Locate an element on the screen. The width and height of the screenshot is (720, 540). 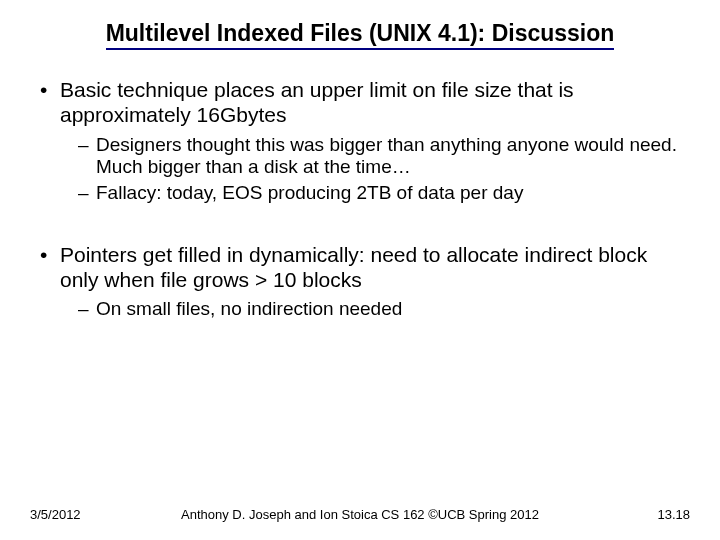
footer-page-number: 13.18 is located at coordinates (674, 514).